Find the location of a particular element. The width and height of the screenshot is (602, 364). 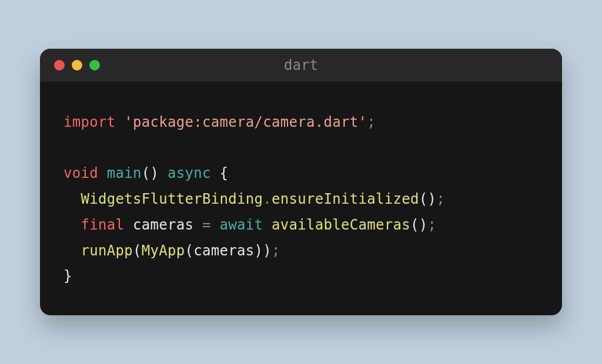

close-icon is located at coordinates (59, 65).